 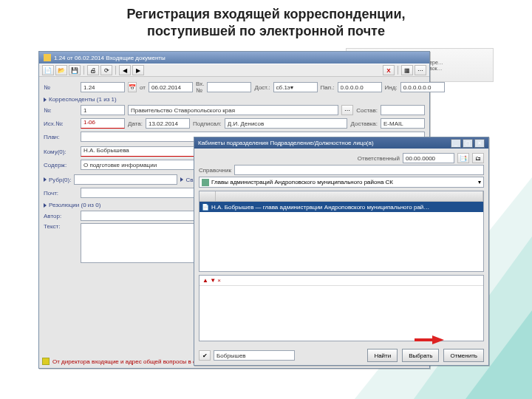 I want to click on modal-title-text: Кабинеты подразделения Подразделение/Дол…, so click(x=286, y=143).